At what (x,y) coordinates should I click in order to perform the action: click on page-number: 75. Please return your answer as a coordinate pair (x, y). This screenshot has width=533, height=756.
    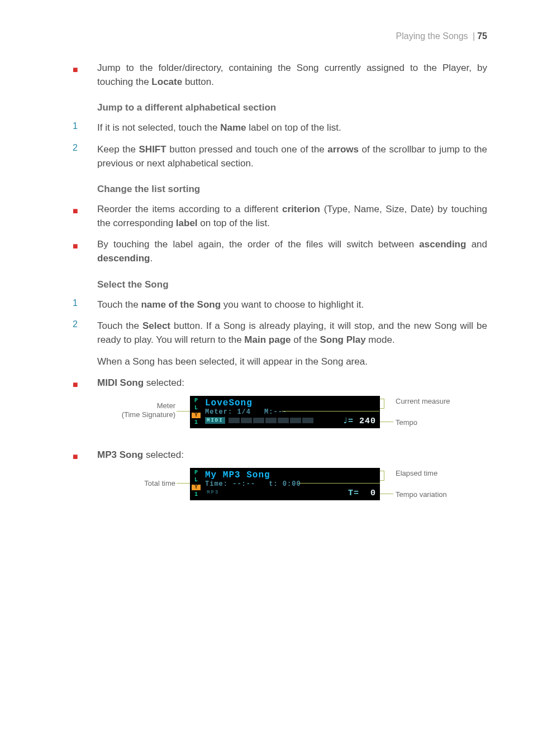
    Looking at the image, I should click on (482, 36).